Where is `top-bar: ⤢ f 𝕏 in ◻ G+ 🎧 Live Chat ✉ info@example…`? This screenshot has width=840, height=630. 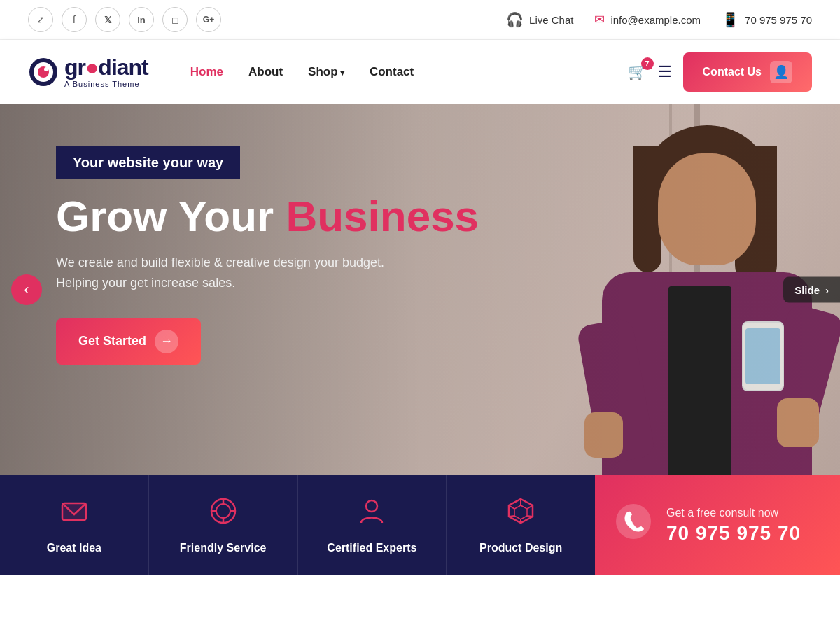 top-bar: ⤢ f 𝕏 in ◻ G+ 🎧 Live Chat ✉ info@example… is located at coordinates (420, 20).